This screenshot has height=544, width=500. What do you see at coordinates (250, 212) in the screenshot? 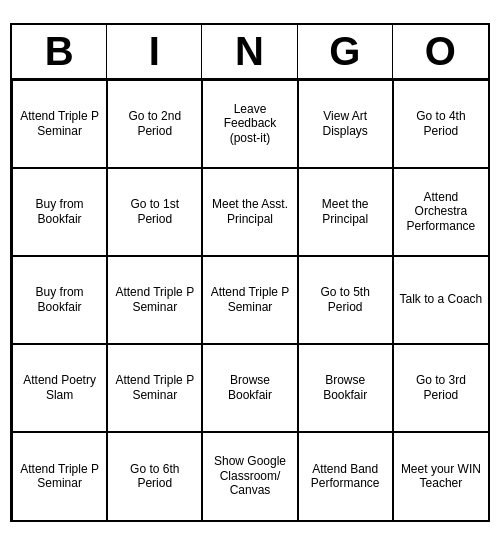
I see `bingo-cell-7: Meet the Asst. Principal` at bounding box center [250, 212].